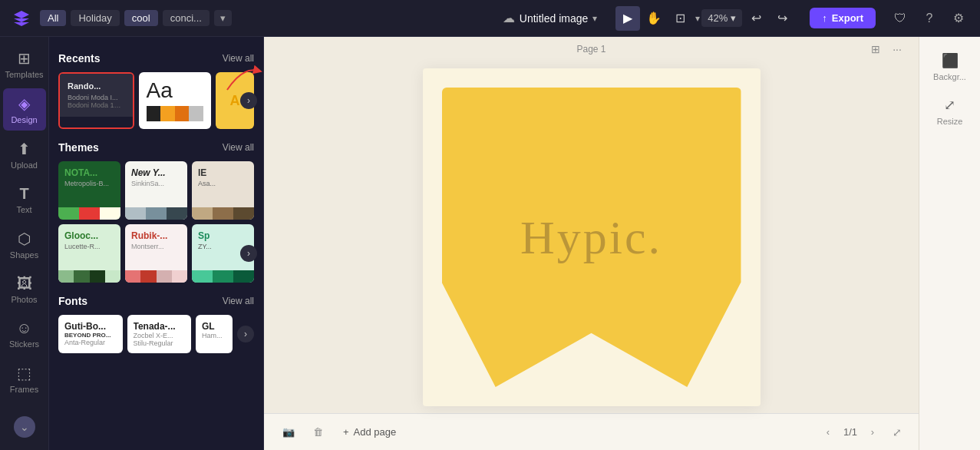 Image resolution: width=980 pixels, height=450 pixels. What do you see at coordinates (73, 301) in the screenshot?
I see `fonts-title: Fonts` at bounding box center [73, 301].